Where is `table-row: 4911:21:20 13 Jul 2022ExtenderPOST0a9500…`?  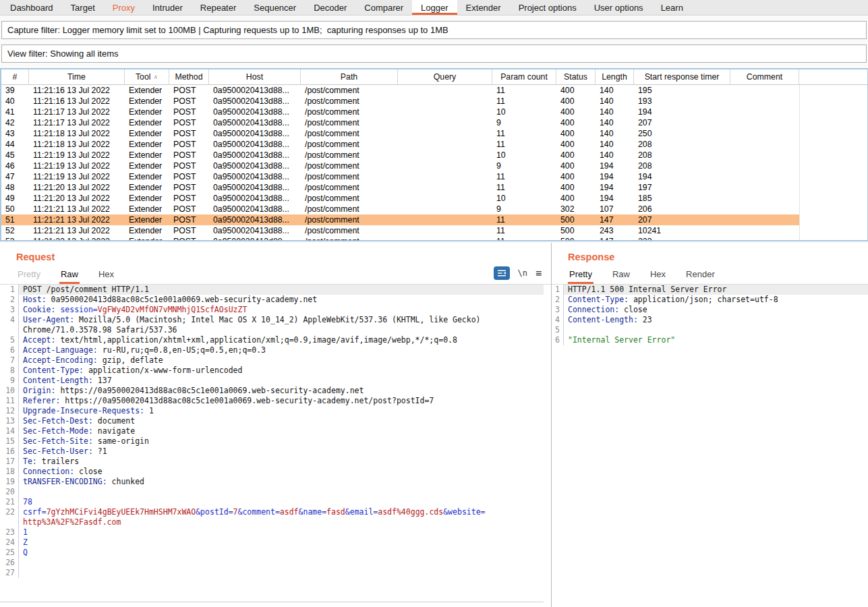
table-row: 4911:21:20 13 Jul 2022ExtenderPOST0a9500… is located at coordinates (434, 198).